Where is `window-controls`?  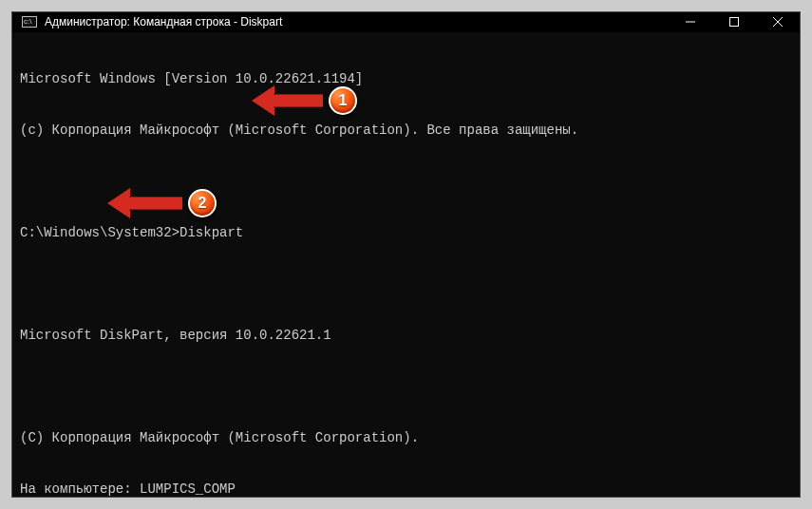 window-controls is located at coordinates (734, 23).